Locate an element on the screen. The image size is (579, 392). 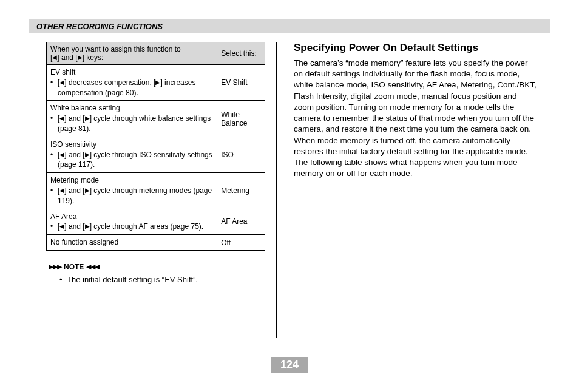
page-footer: 124 is located at coordinates (290, 365).